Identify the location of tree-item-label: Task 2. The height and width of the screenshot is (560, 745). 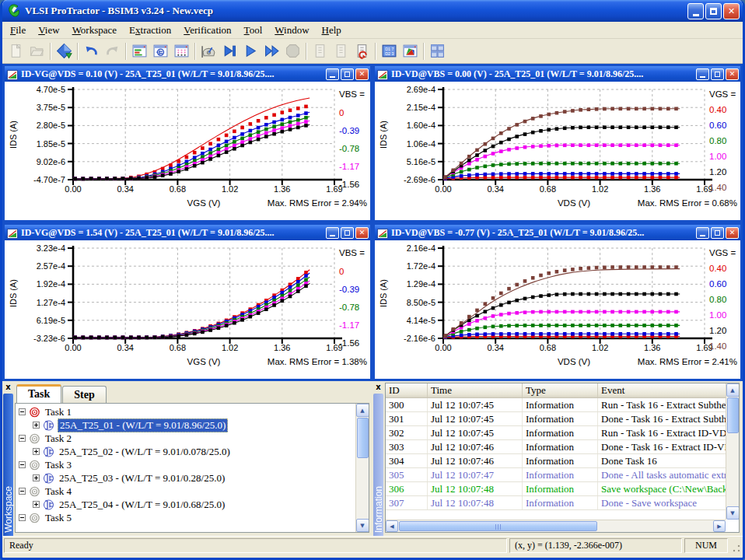
(58, 439).